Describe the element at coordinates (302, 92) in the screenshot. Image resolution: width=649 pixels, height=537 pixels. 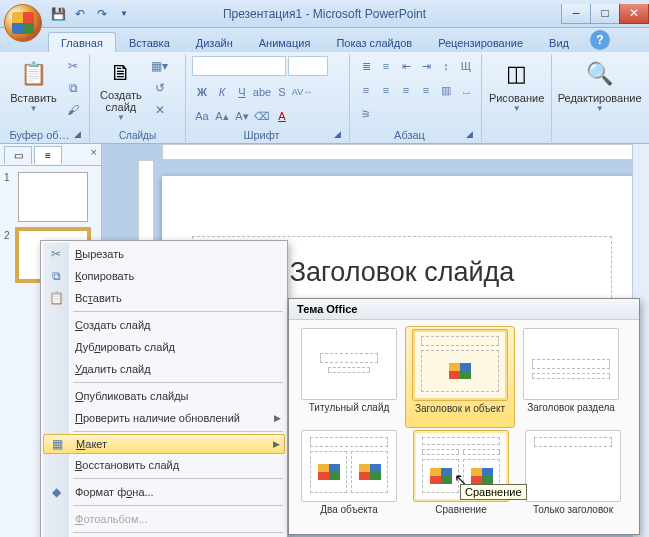
I see `char-spacing-icon: AV↔` at that location.